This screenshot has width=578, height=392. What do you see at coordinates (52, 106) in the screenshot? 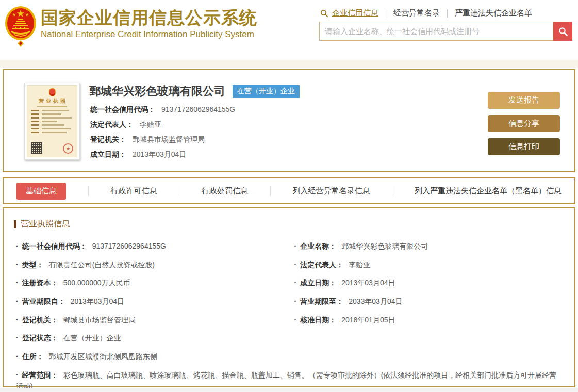
I see `license-subline` at bounding box center [52, 106].